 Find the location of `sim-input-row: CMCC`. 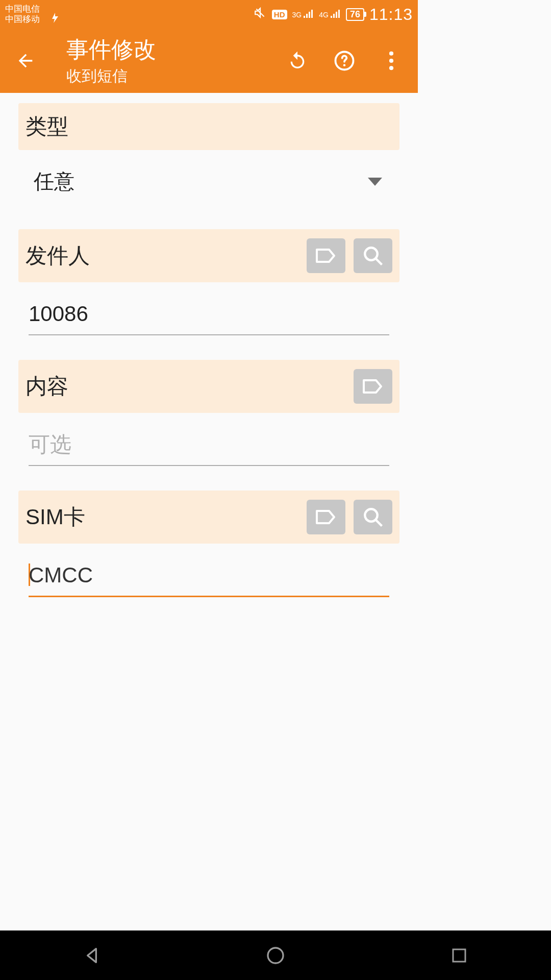

sim-input-row: CMCC is located at coordinates (209, 578).